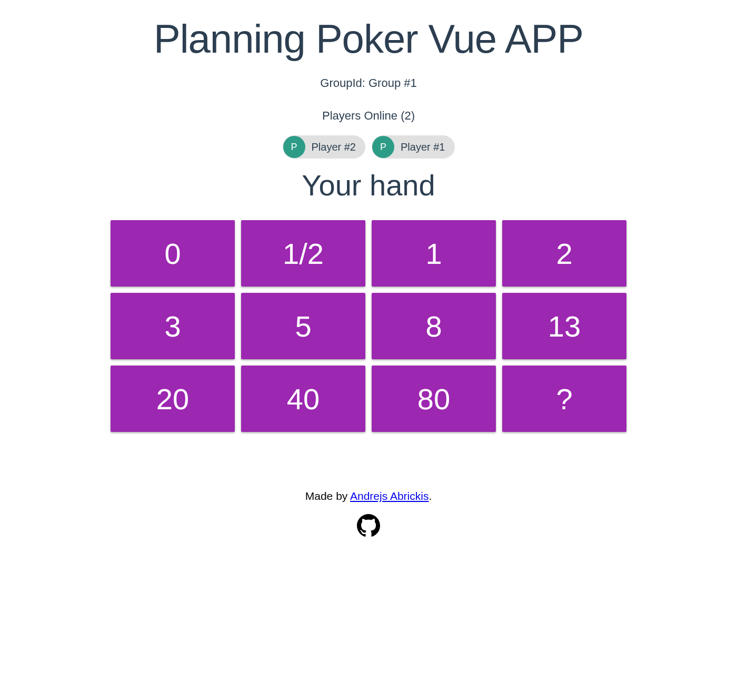  Describe the element at coordinates (368, 185) in the screenshot. I see `your-hand-heading: Your hand` at that location.